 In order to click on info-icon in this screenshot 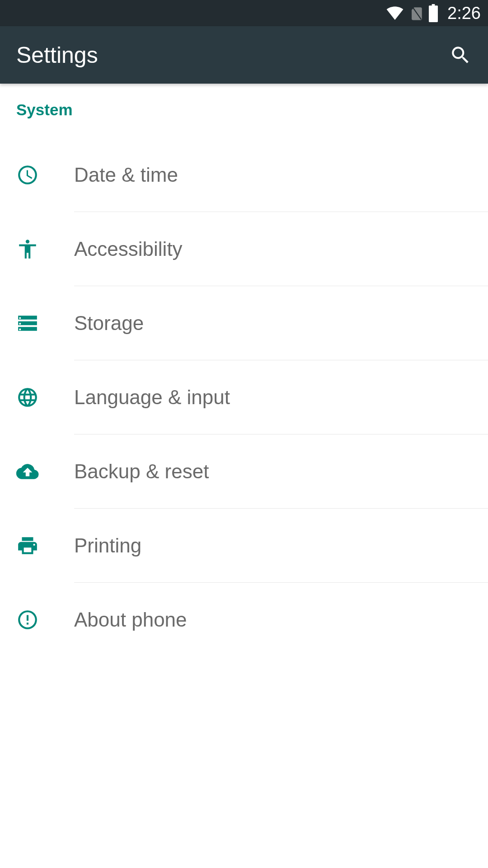, I will do `click(45, 620)`.